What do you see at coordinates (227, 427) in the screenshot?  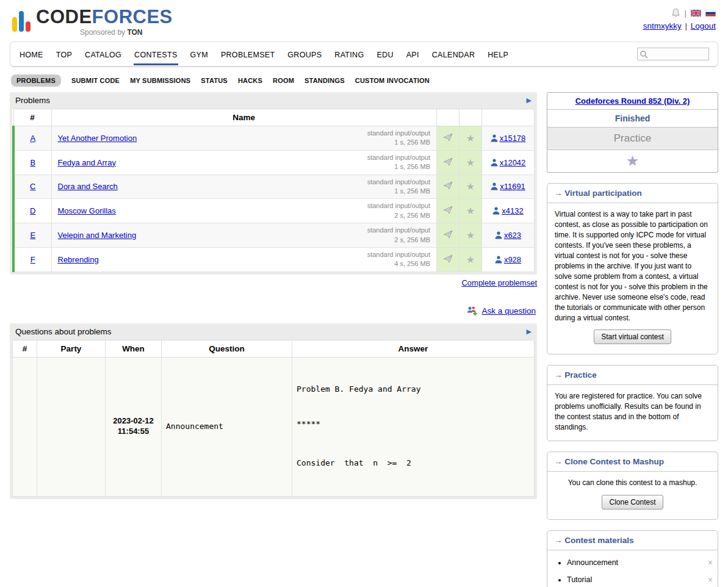 I see `question-text: Announcement` at bounding box center [227, 427].